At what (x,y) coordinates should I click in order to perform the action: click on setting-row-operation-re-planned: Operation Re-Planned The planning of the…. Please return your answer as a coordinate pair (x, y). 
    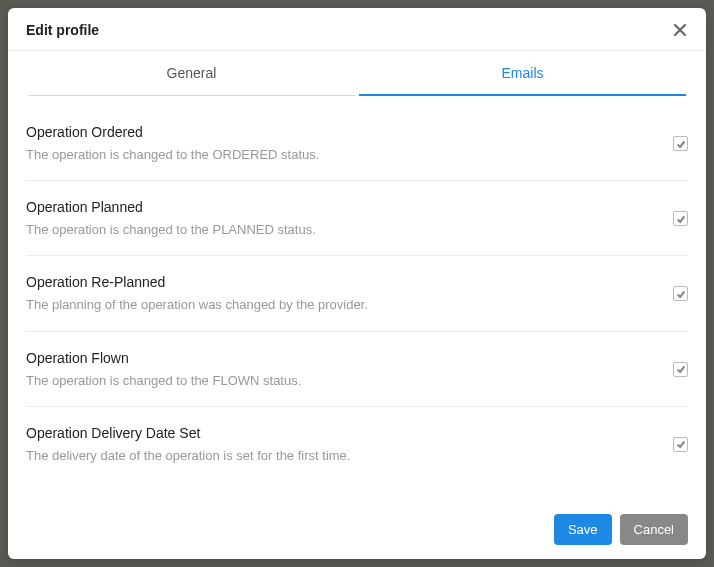
    Looking at the image, I should click on (357, 294).